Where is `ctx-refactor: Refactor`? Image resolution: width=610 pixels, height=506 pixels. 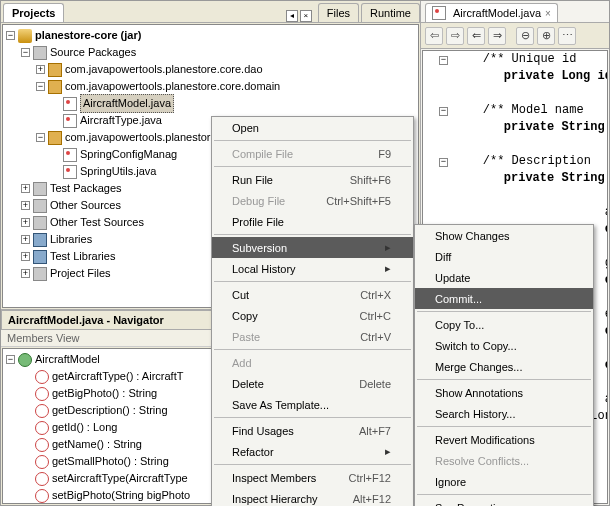 ctx-refactor: Refactor is located at coordinates (312, 452).